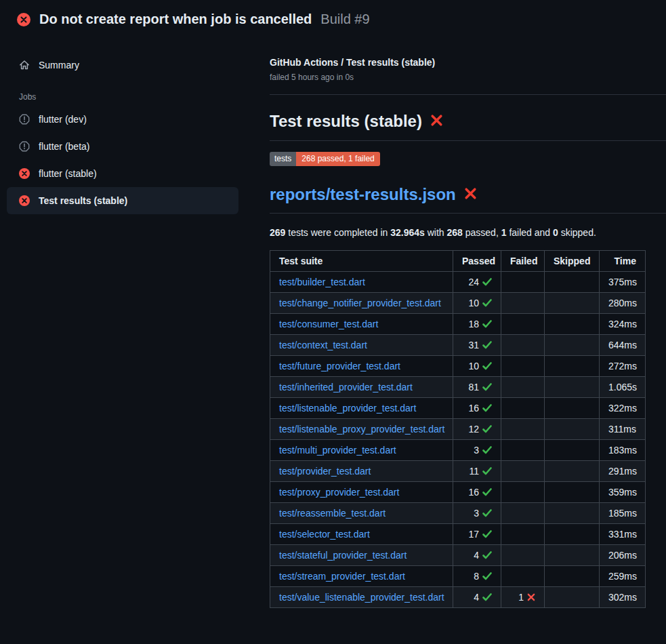 This screenshot has height=644, width=666. Describe the element at coordinates (340, 366) in the screenshot. I see `test-suite-link: test/future_provider_test.dart` at that location.